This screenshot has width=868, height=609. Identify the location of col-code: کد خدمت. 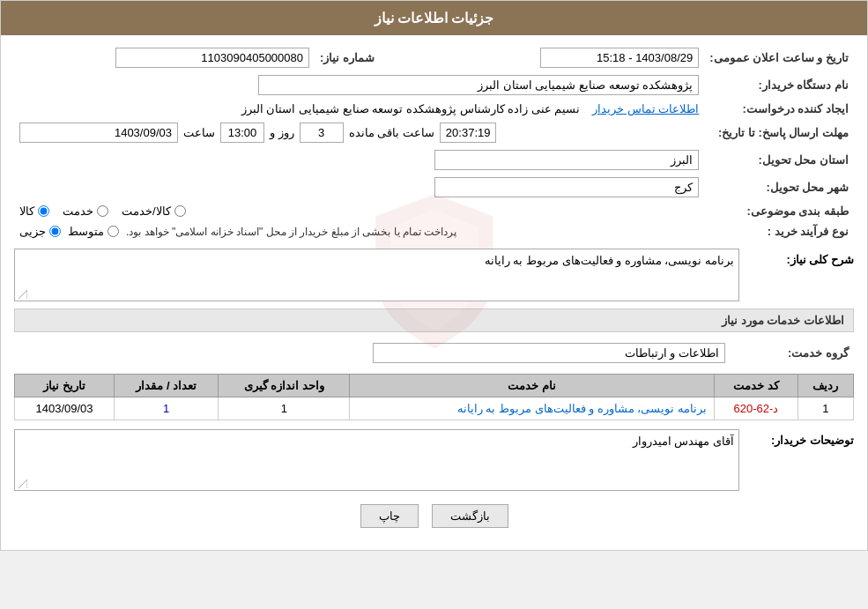
(756, 386).